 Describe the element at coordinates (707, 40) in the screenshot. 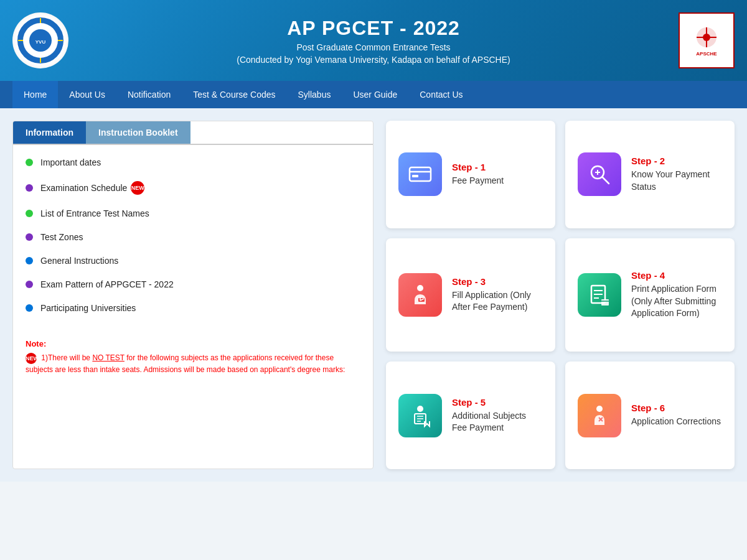

I see `apsche-logo: APSCHE` at that location.